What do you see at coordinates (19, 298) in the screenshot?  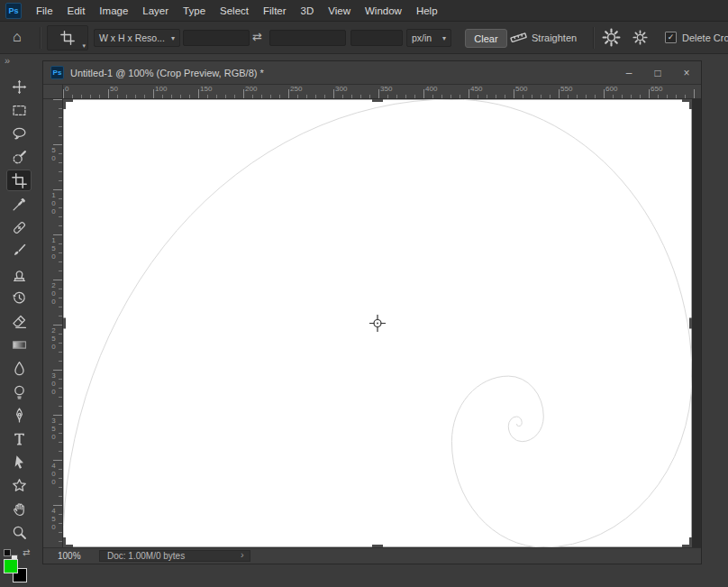 I see `tool-history-brush` at bounding box center [19, 298].